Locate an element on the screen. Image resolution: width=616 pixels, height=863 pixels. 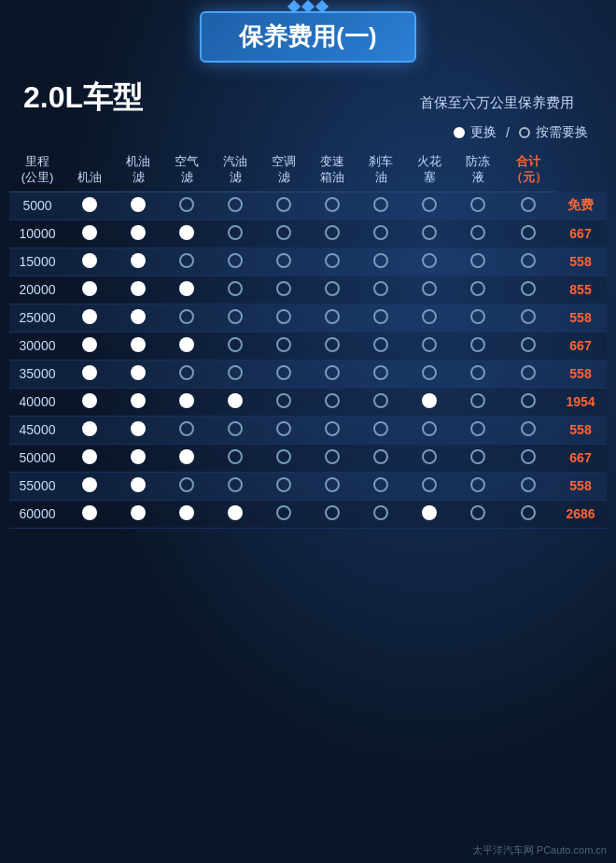
cell-total: 667 is located at coordinates (581, 458).